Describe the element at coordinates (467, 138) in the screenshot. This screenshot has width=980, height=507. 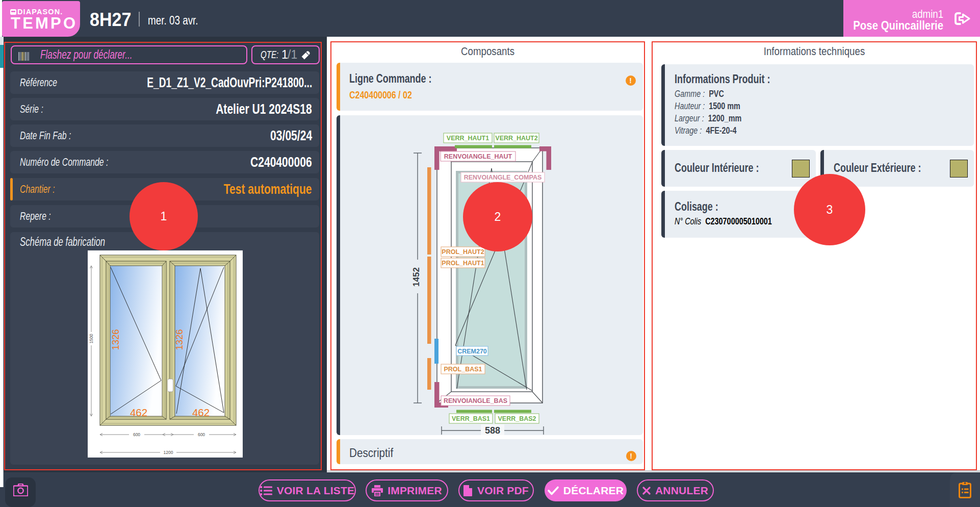
I see `svg-text: VERR_HAUT1` at that location.